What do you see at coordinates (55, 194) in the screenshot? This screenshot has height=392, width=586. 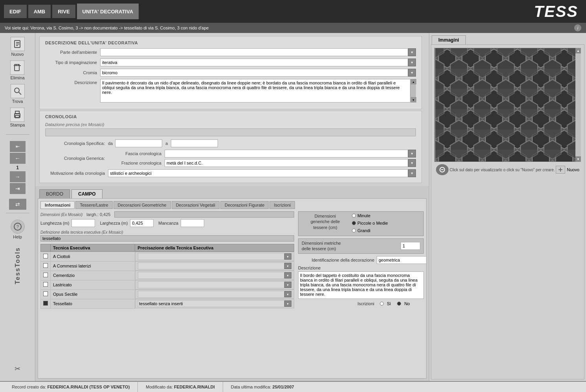 I see `tab-bordo: BORDO` at bounding box center [55, 194].